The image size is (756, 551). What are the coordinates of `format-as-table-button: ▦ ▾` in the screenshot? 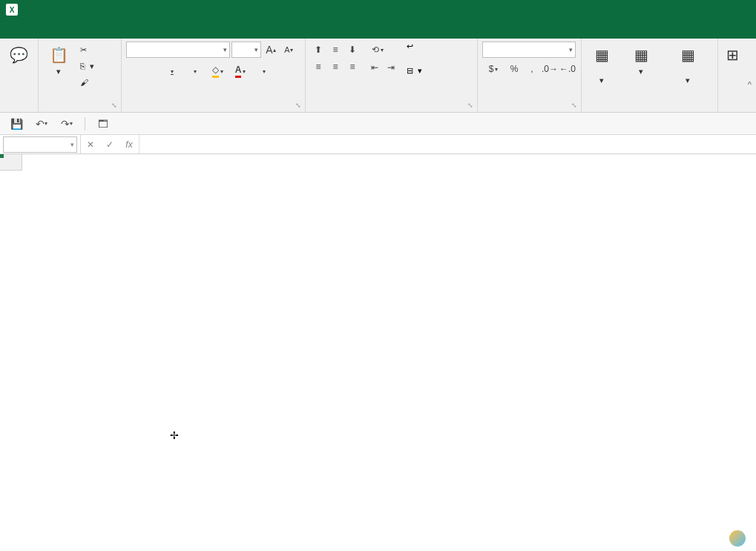 It's located at (641, 59).